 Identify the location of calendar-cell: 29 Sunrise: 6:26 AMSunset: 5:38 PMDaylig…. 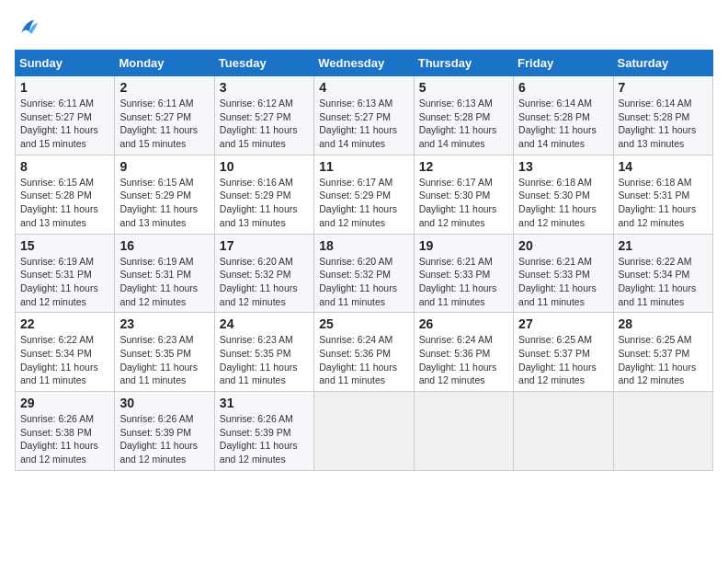
(65, 431).